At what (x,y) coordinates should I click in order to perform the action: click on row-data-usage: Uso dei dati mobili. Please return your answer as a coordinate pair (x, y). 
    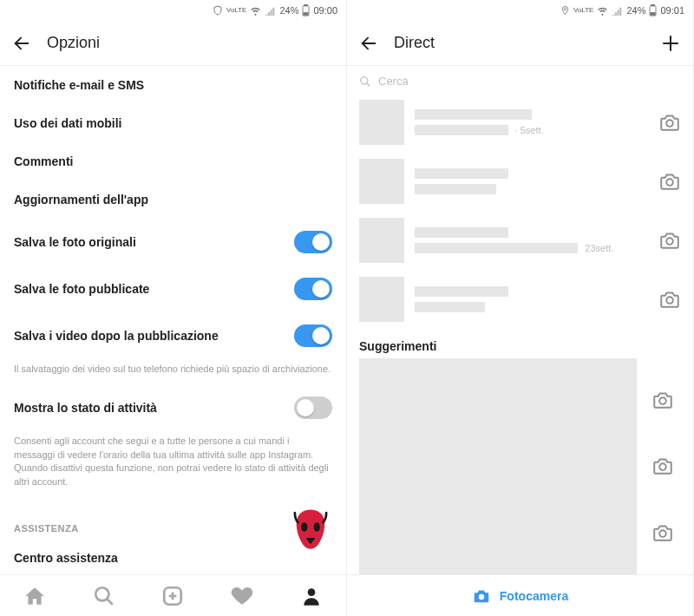
    Looking at the image, I should click on (174, 123).